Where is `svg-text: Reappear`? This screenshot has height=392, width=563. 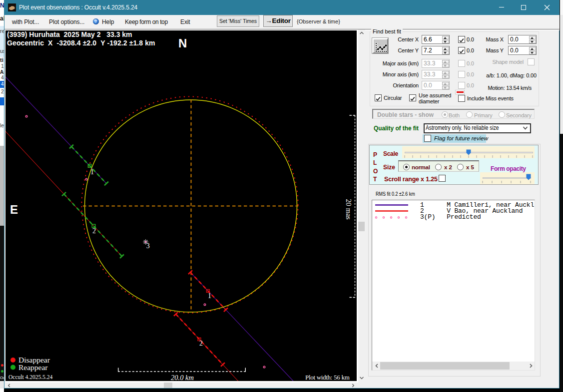
svg-text: Reappear is located at coordinates (33, 368).